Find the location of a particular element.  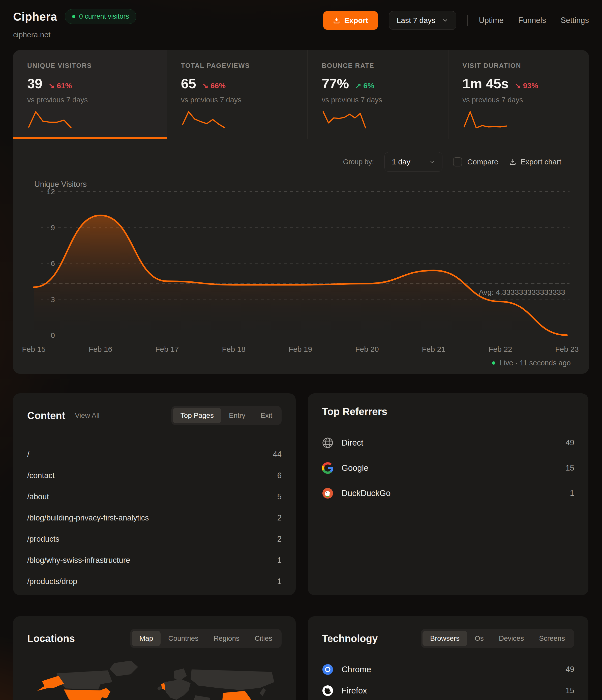

svg-text: 6 is located at coordinates (53, 264).